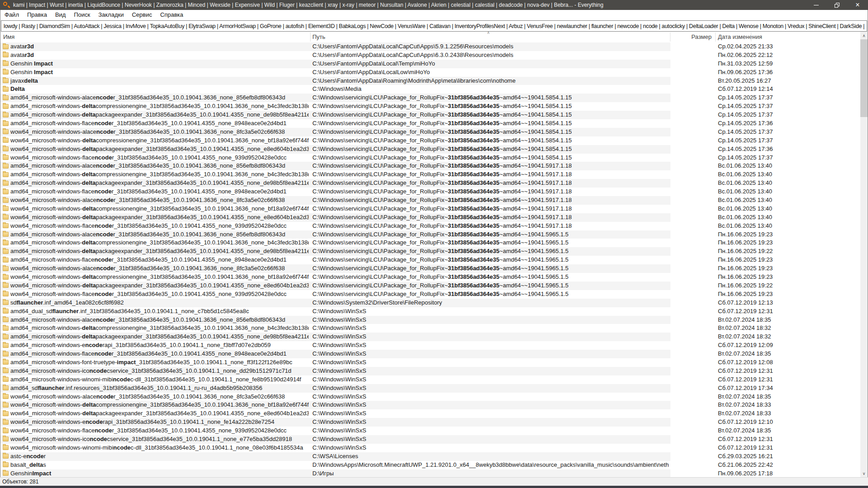  What do you see at coordinates (837, 5) in the screenshot?
I see `maximize-restore-button` at bounding box center [837, 5].